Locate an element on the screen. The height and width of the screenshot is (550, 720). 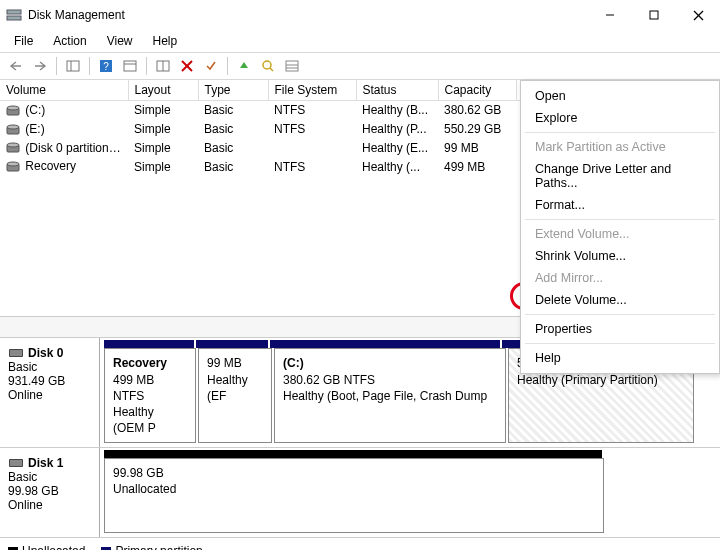
menu-action: Action is located at coordinates (70, 41).